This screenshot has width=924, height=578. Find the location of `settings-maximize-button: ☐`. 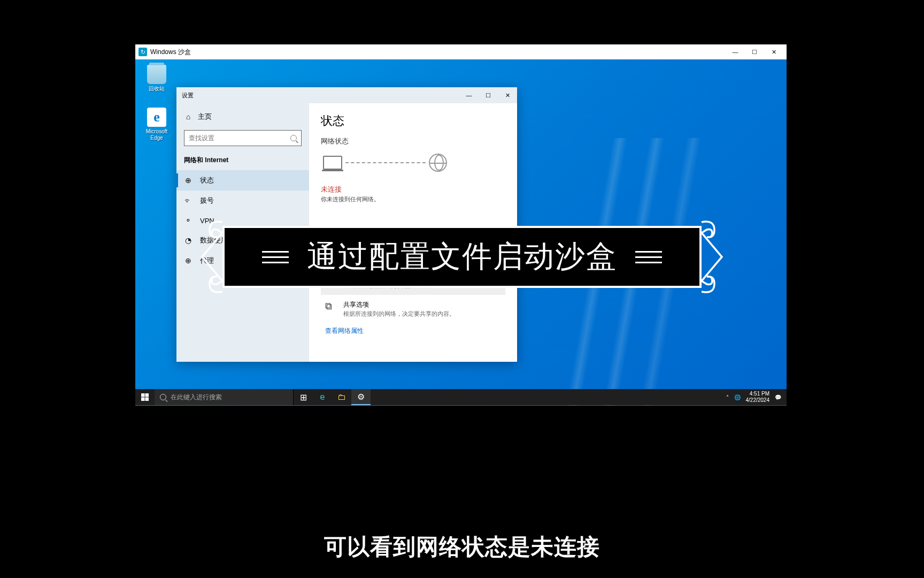

settings-maximize-button: ☐ is located at coordinates (488, 95).